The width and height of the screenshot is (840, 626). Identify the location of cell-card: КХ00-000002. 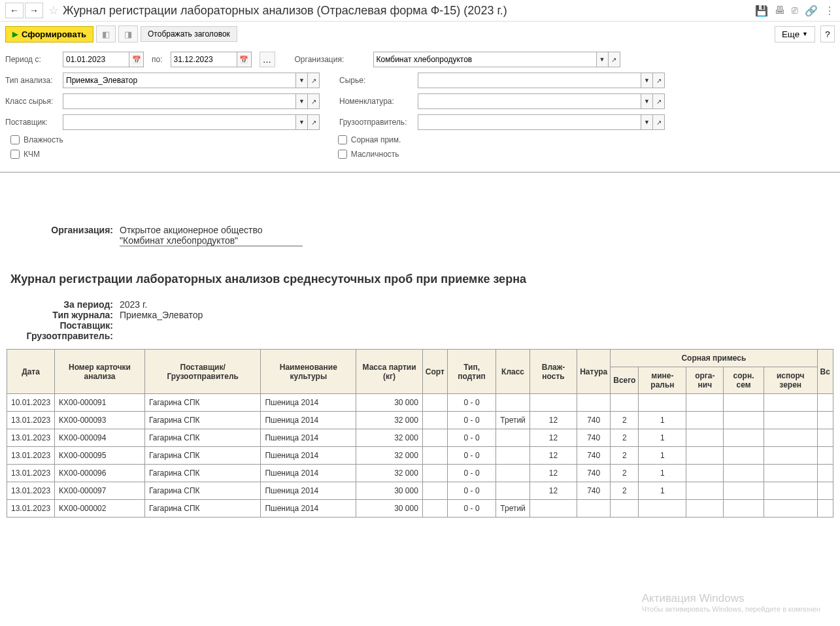
(100, 508).